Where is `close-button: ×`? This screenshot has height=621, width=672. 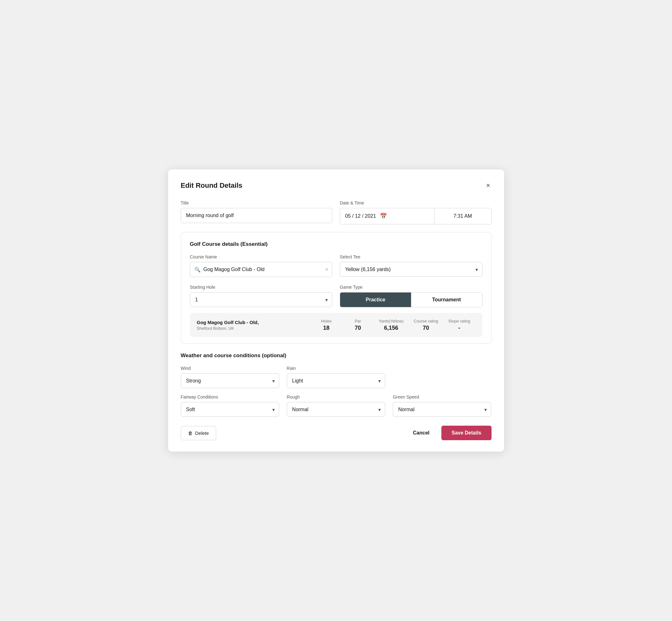 close-button: × is located at coordinates (488, 185).